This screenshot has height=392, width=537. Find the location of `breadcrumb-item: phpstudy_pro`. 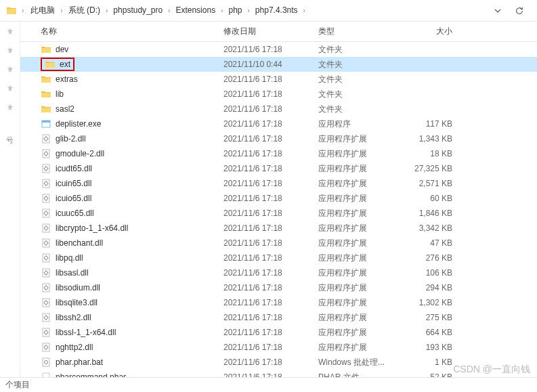

breadcrumb-item: phpstudy_pro is located at coordinates (138, 10).